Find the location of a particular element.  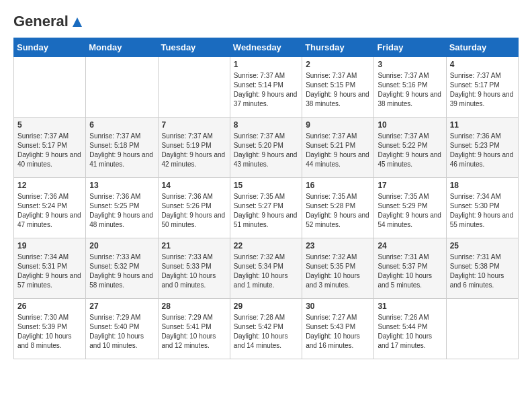

header-wednesday: Wednesday is located at coordinates (266, 48).